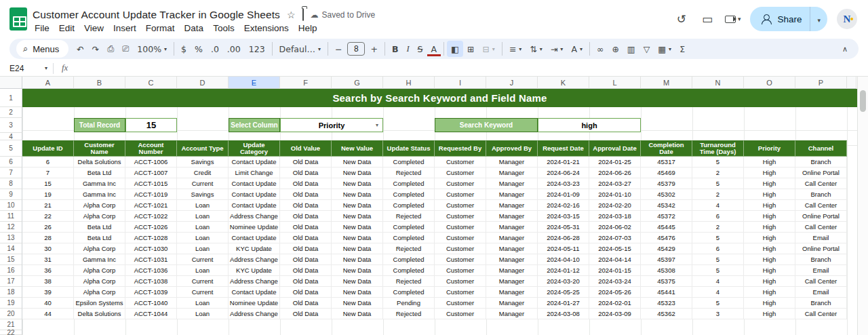  Describe the element at coordinates (18, 19) in the screenshot. I see `google-sheets-logo-icon` at that location.